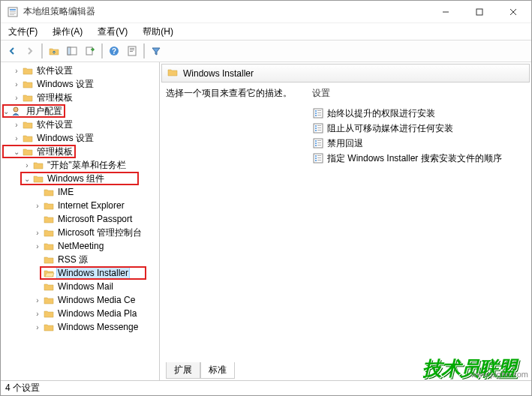  What do you see at coordinates (95, 219) in the screenshot?
I see `tree-label: Microsoft Passport` at bounding box center [95, 219].